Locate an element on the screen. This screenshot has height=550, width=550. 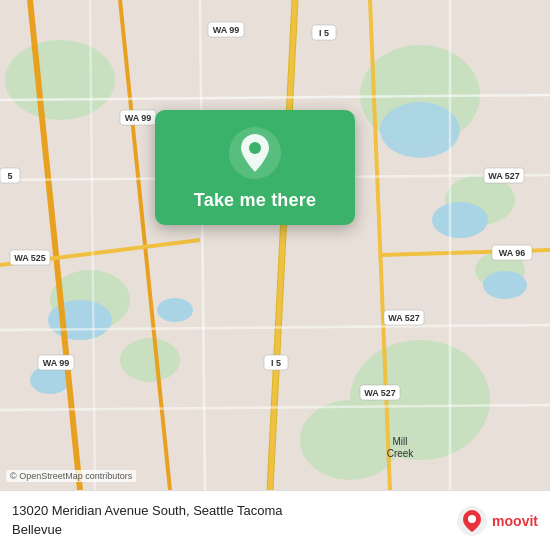
take-me-there-button: Take me there is located at coordinates (255, 200).